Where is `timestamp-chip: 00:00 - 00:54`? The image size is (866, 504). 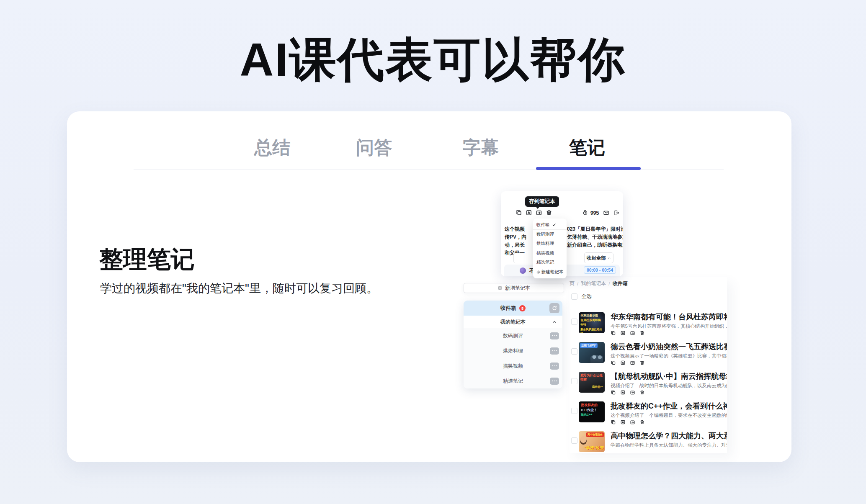
timestamp-chip: 00:00 - 00:54 is located at coordinates (600, 270).